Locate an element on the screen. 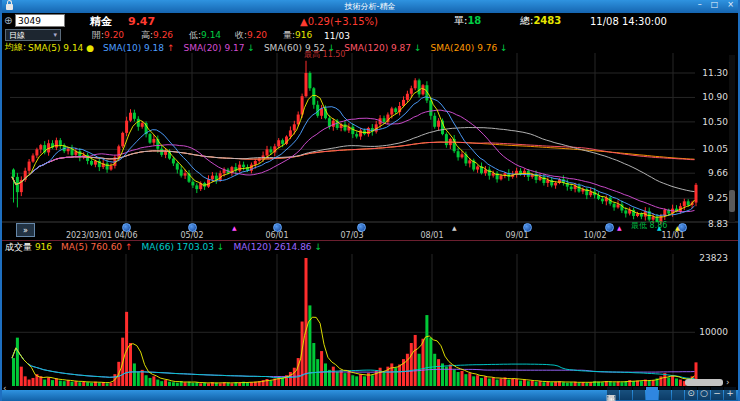 This screenshot has width=740, height=401. chart-toolbar: ⊙○−+ is located at coordinates (671, 394).